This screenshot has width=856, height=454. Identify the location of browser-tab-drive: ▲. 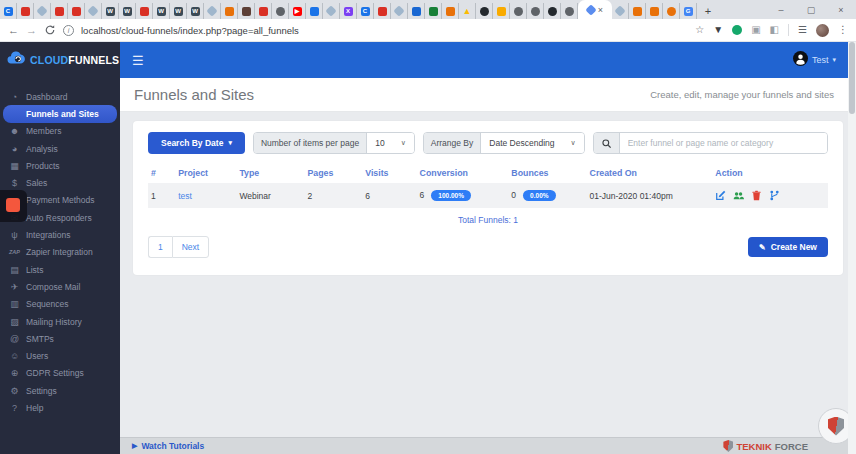
(468, 11).